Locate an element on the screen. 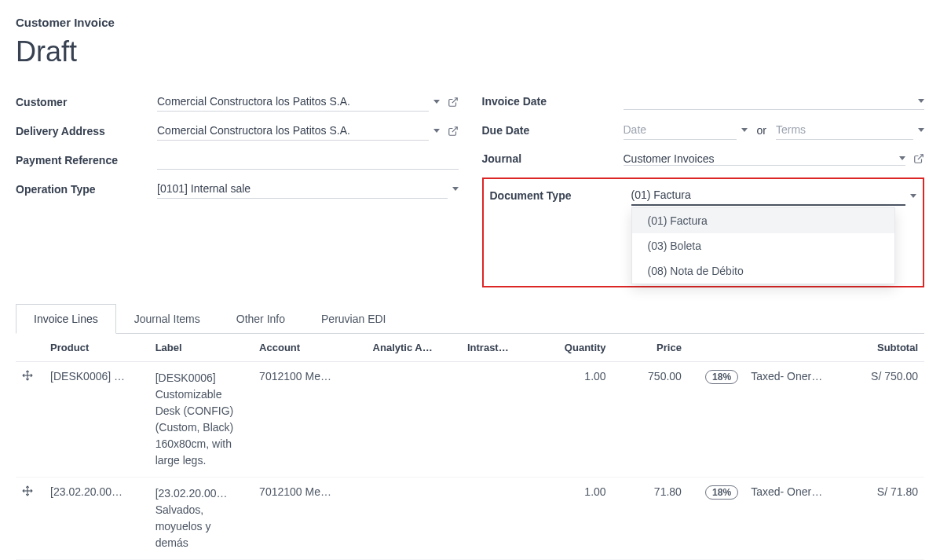  th-quantity: Quantity is located at coordinates (574, 348).